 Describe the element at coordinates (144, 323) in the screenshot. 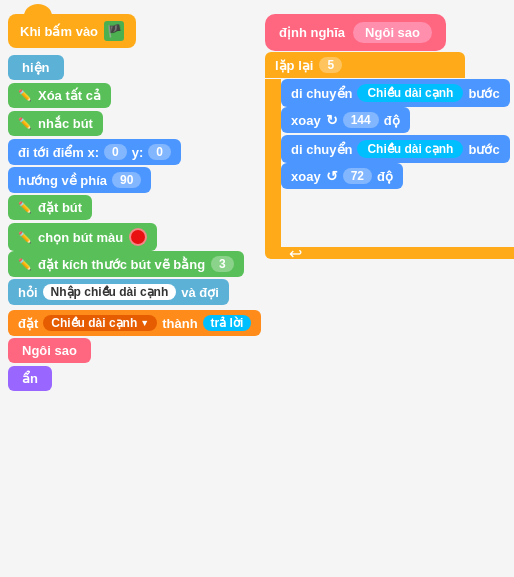

I see `dropdown-arrow: ▼` at that location.